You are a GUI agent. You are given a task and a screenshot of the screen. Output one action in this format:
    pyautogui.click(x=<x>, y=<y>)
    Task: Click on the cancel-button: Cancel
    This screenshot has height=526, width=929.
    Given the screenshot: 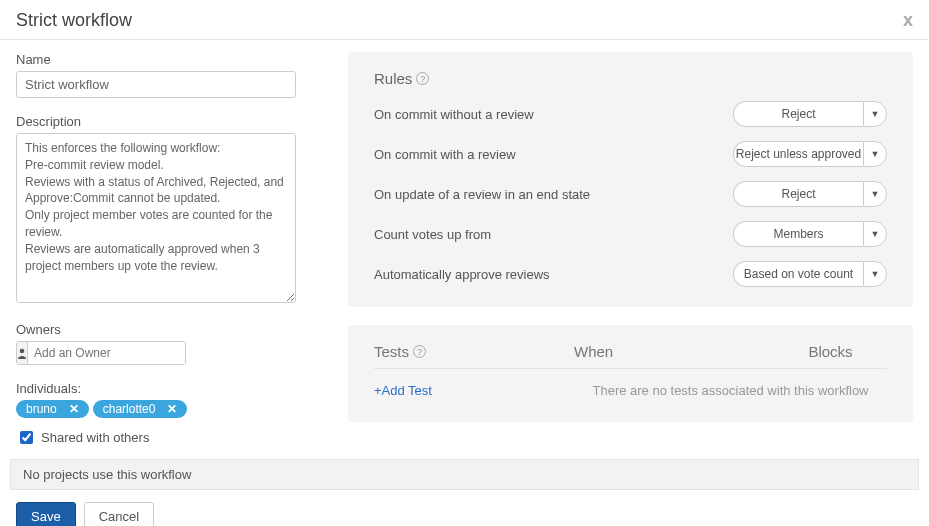 What is the action you would take?
    pyautogui.click(x=119, y=514)
    